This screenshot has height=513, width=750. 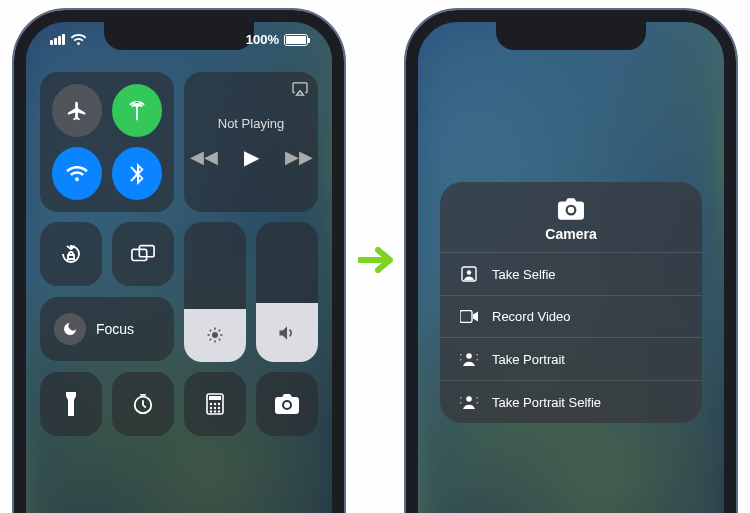 I want to click on status-bar: 100%, so click(x=179, y=40).